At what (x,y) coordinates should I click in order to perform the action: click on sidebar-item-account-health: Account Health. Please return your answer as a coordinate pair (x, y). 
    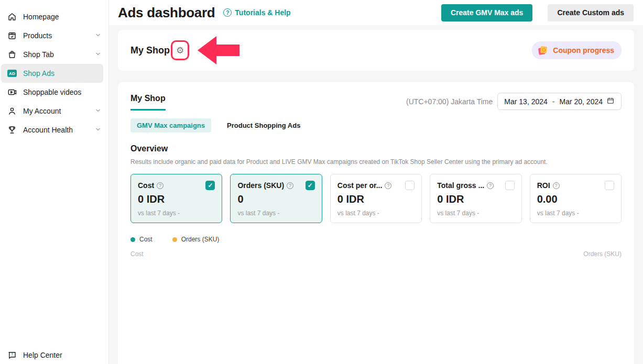
    Looking at the image, I should click on (55, 130).